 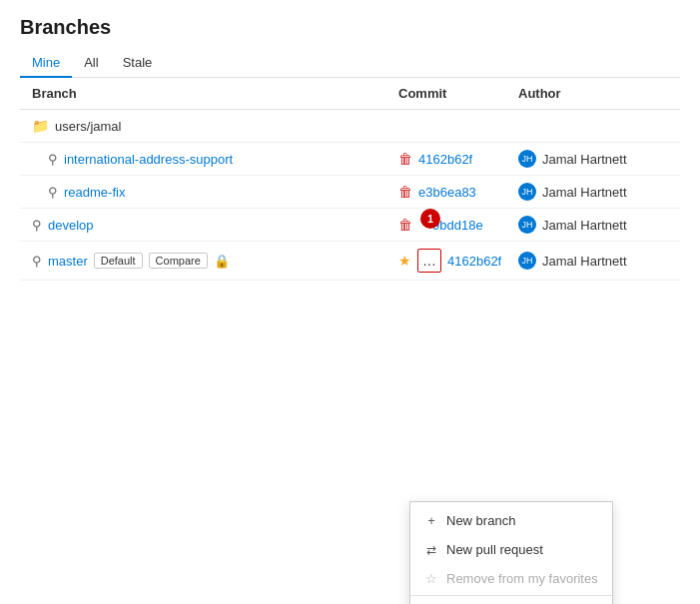 What do you see at coordinates (458, 159) in the screenshot?
I see `commit-cell: 🗑 4162b62f` at bounding box center [458, 159].